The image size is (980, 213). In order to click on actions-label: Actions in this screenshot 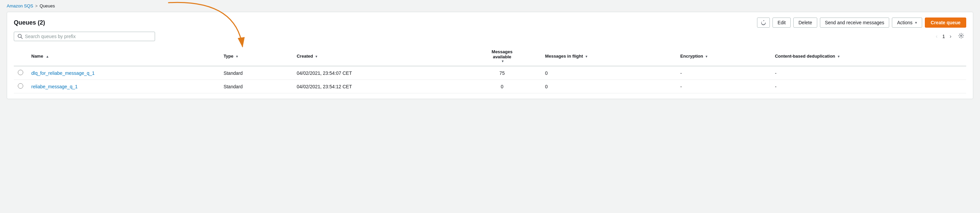, I will do `click(905, 22)`.